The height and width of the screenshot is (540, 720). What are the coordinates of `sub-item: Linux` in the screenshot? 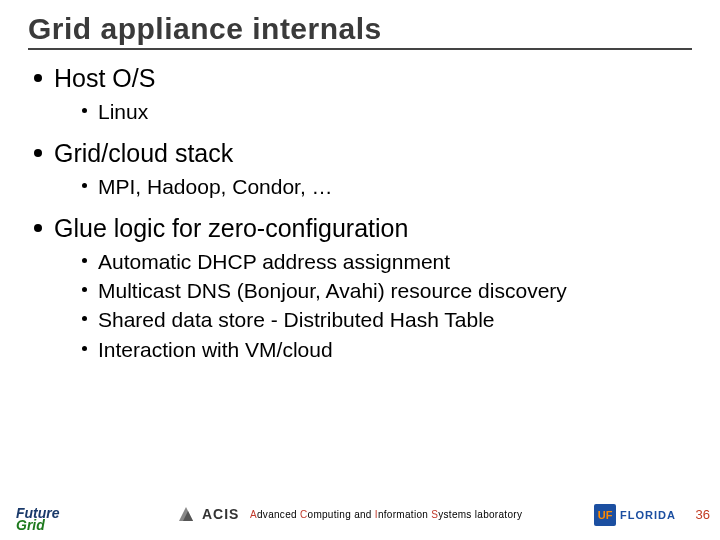 It's located at (387, 112).